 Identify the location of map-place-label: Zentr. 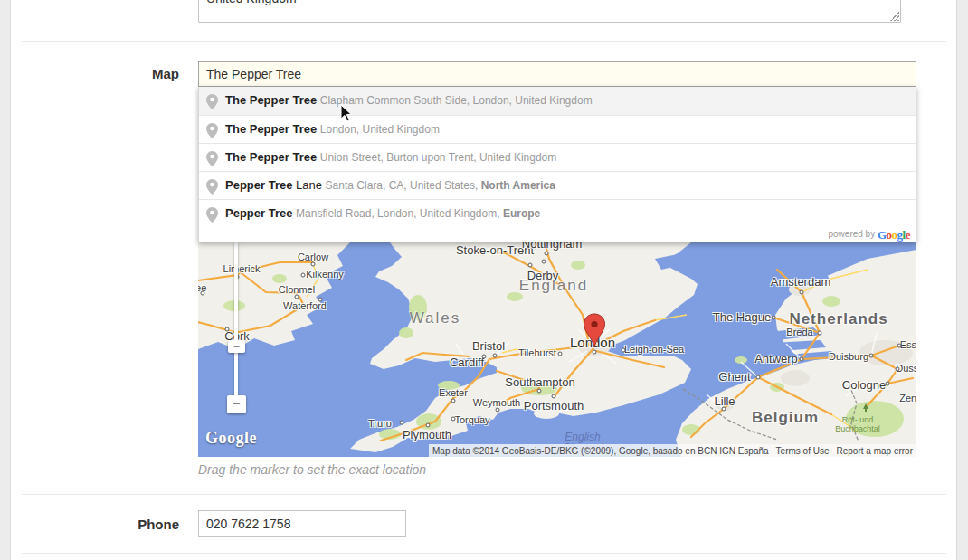
(908, 398).